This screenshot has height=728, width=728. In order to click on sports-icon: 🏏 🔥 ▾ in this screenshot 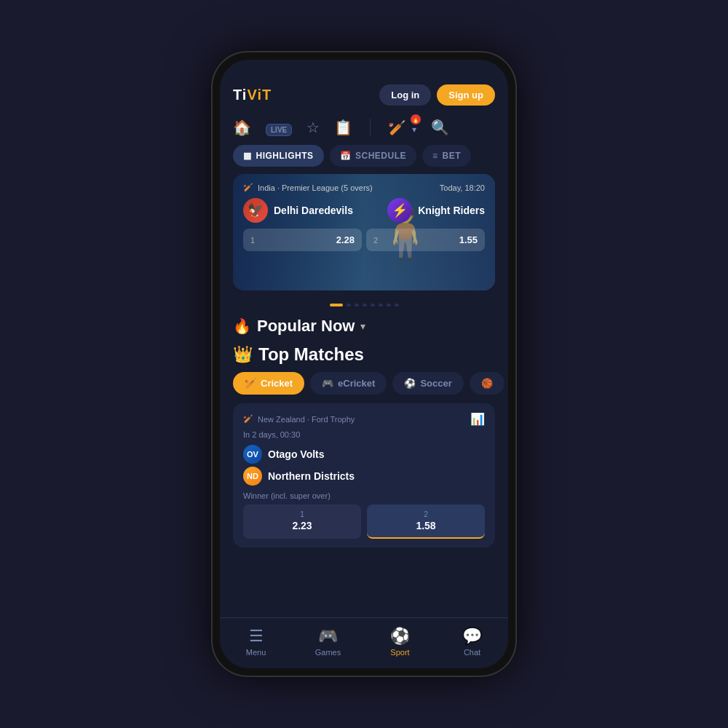, I will do `click(402, 127)`.